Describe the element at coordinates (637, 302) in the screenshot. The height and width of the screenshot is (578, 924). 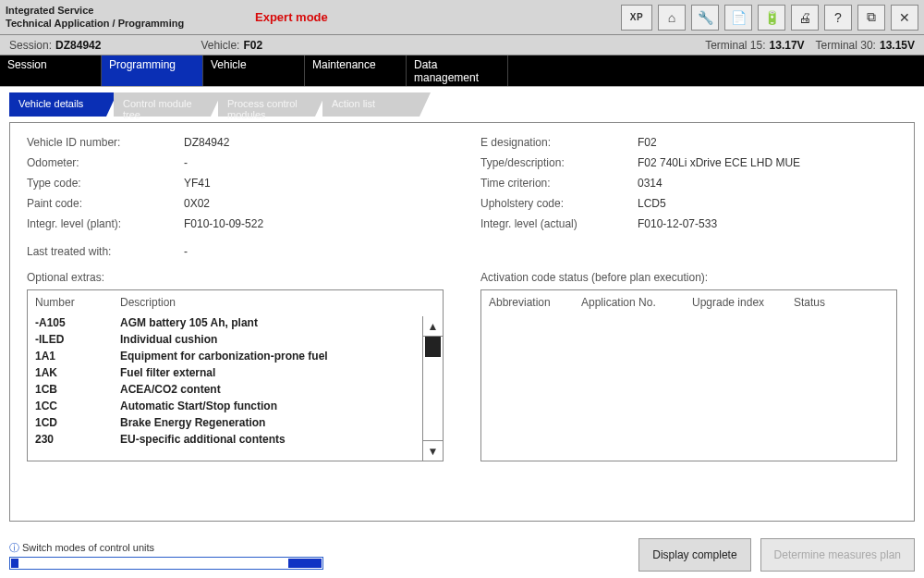
I see `activation-col-appno: Application No.` at that location.